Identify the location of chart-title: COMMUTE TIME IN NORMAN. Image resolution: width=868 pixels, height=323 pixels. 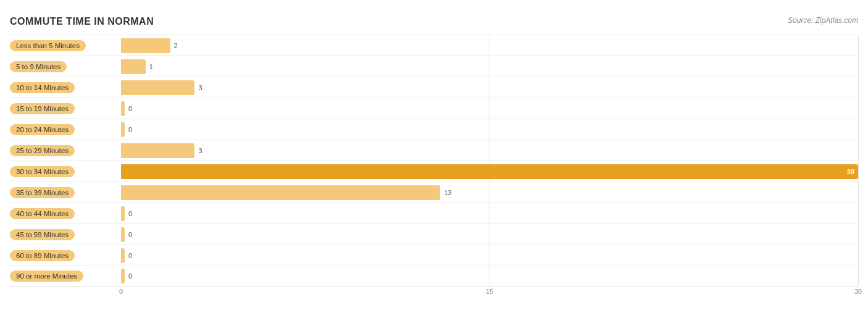
(81, 22).